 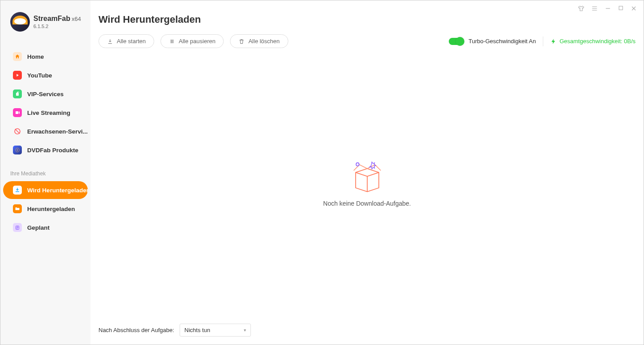 What do you see at coordinates (45, 113) in the screenshot?
I see `sidebar-item-live: Live Streaming` at bounding box center [45, 113].